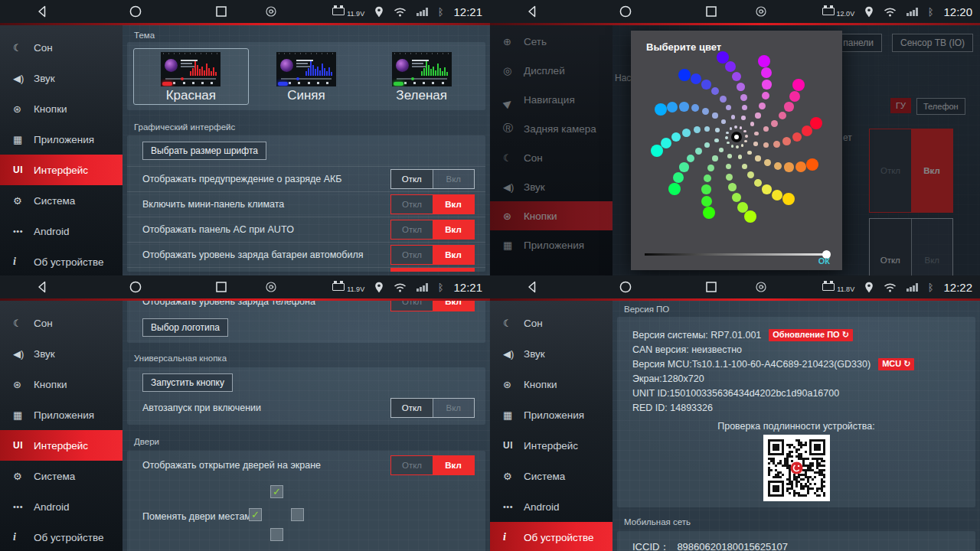 Image resolution: width=980 pixels, height=551 pixels. Describe the element at coordinates (737, 254) in the screenshot. I see `brightness-slider` at that location.